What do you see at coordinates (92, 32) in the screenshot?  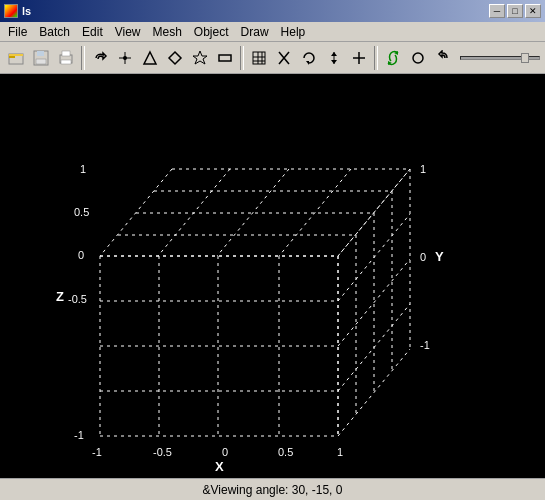 I see `menu-edit: Edit` at bounding box center [92, 32].